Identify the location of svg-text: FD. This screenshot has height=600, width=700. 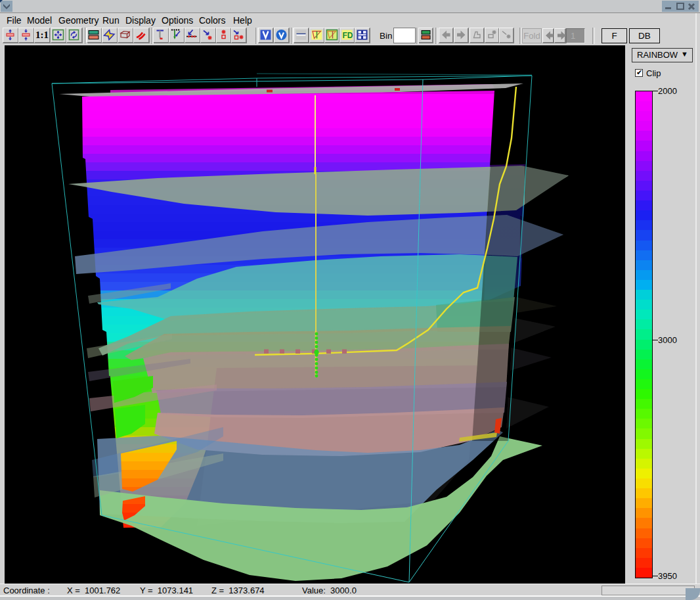
(348, 35).